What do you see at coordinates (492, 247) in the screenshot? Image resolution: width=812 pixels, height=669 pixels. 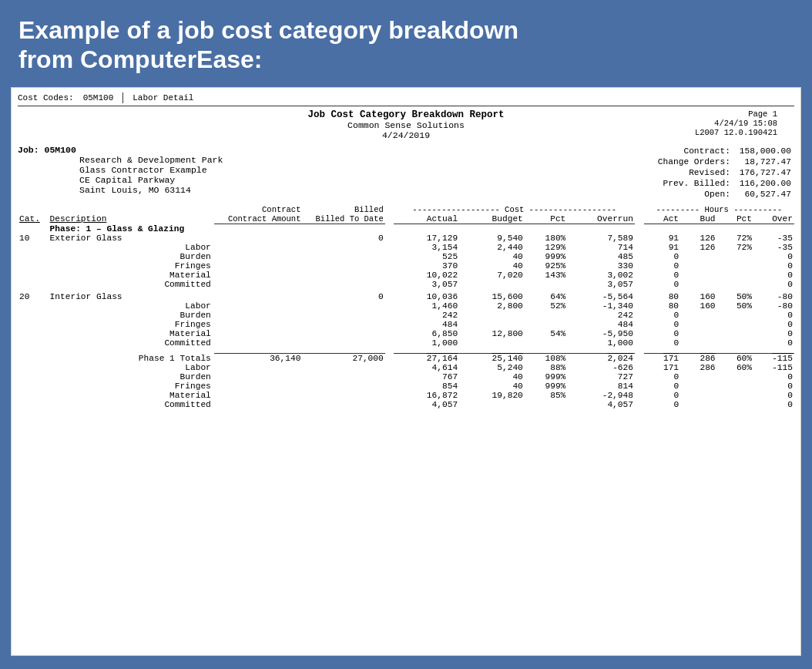 I see `budget-cell: 2,440` at bounding box center [492, 247].